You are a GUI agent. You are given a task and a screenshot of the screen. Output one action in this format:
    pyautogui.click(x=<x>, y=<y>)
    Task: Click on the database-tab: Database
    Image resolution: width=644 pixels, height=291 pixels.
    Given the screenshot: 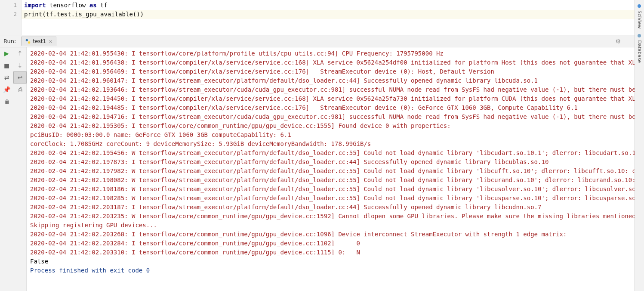 What is the action you would take?
    pyautogui.click(x=639, y=48)
    